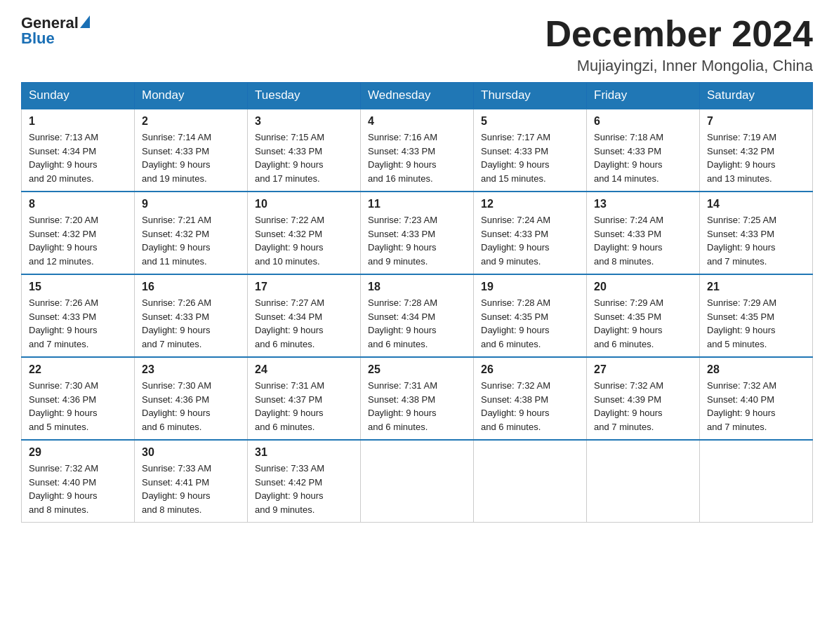  What do you see at coordinates (417, 398) in the screenshot?
I see `calendar-cell: 25 Sunrise: 7:31 AM Sunset: 4:38 PM Dayl…` at bounding box center [417, 398].